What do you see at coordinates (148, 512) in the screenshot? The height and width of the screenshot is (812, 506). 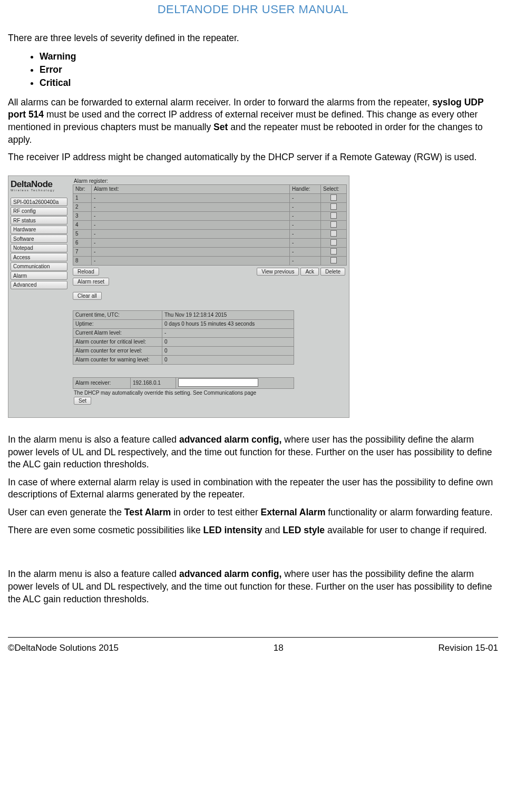 I see `bold-test-alarm: Test Alarm` at bounding box center [148, 512].